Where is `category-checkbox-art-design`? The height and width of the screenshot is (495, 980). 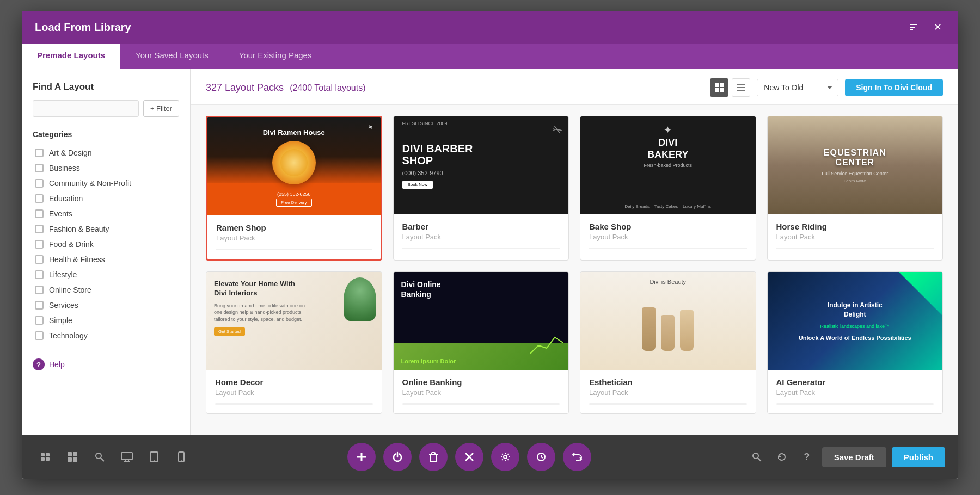 category-checkbox-art-design is located at coordinates (39, 153).